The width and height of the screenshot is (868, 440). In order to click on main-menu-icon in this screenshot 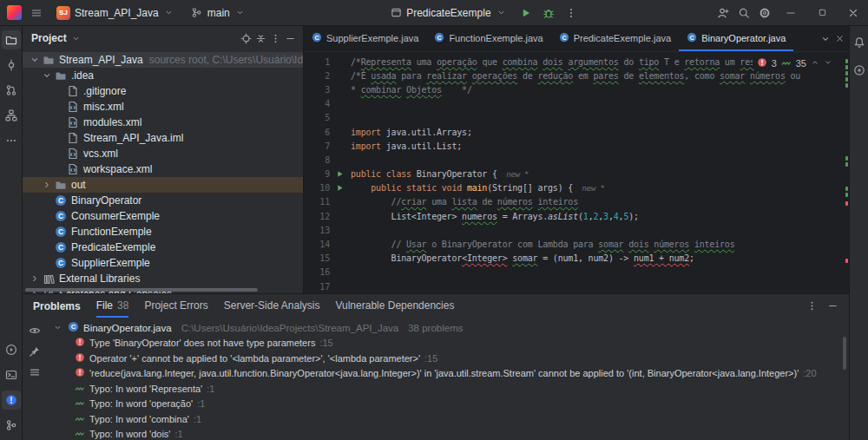, I will do `click(36, 13)`.